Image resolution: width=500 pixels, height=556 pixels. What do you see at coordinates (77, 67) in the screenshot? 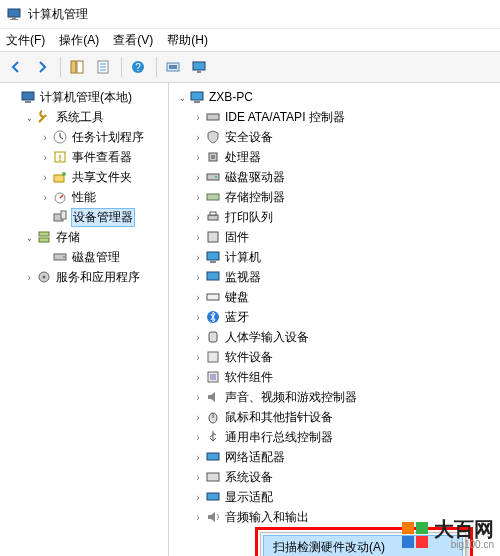
I see `show-hide-tree-button` at bounding box center [77, 67].